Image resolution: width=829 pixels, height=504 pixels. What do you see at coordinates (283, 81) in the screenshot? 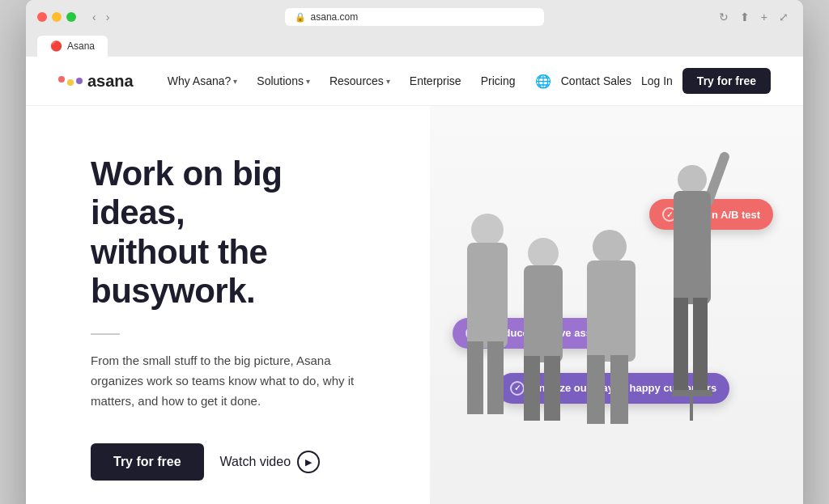
I see `nav-solutions: Solutions ▾` at bounding box center [283, 81].